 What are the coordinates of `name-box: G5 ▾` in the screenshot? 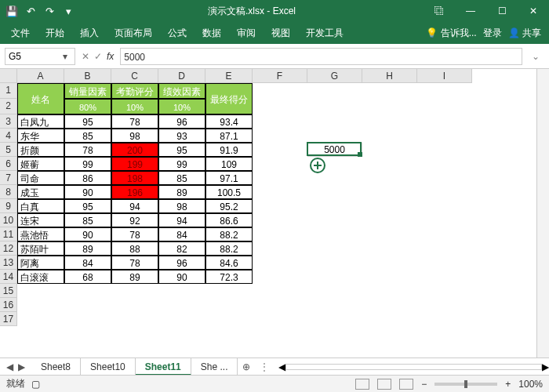 It's located at (40, 56).